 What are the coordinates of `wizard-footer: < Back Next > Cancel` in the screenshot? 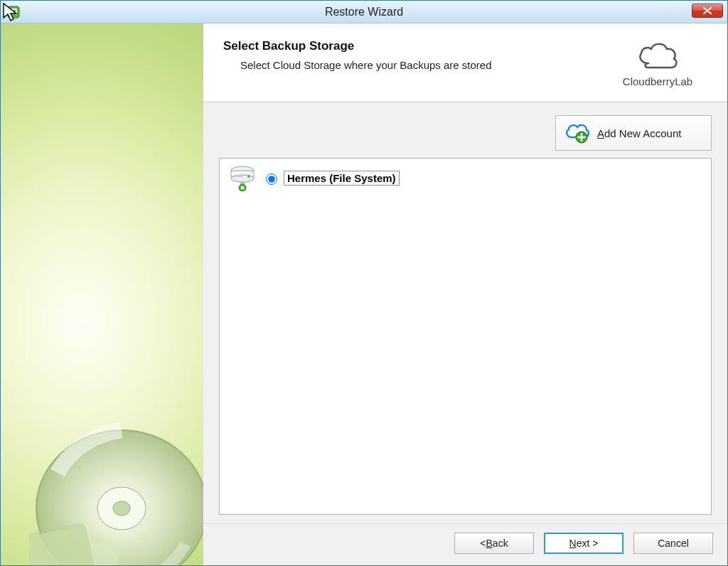 It's located at (465, 545).